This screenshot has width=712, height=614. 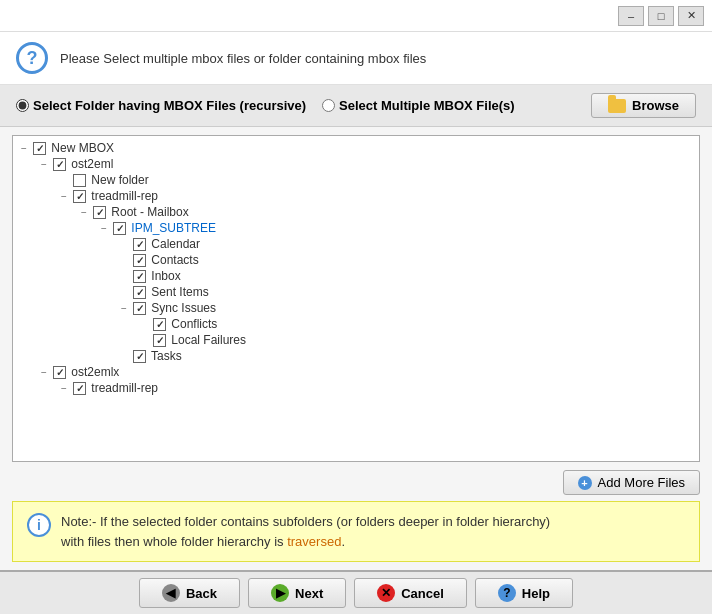 What do you see at coordinates (172, 228) in the screenshot?
I see `node-label-ipm-subtree: IPM_SUBTREE` at bounding box center [172, 228].